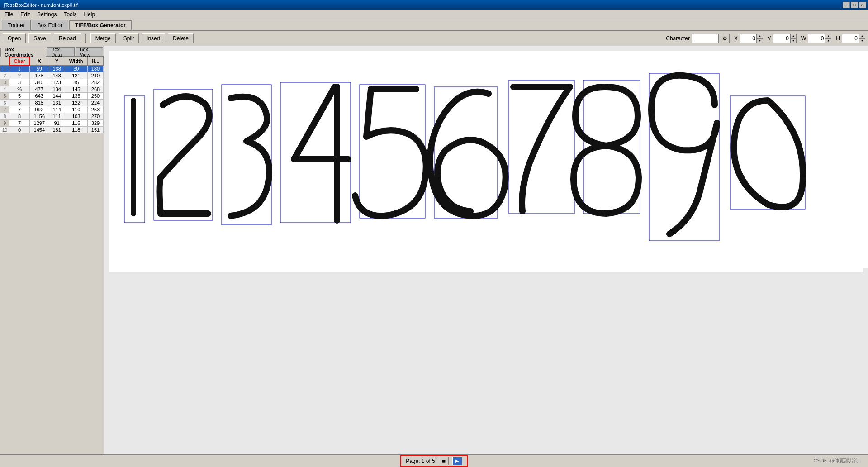  I want to click on row-char: 0, so click(20, 130).